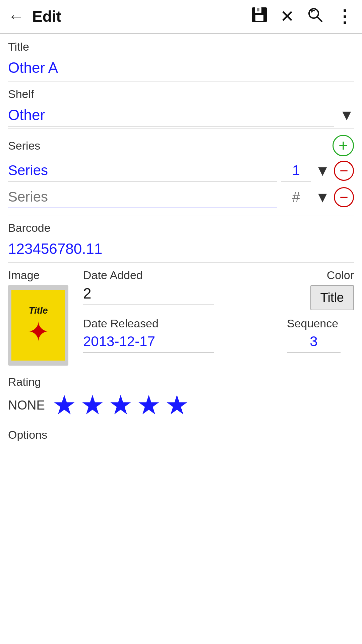 The width and height of the screenshot is (362, 644). I want to click on date-released-label: Date Released, so click(181, 323).